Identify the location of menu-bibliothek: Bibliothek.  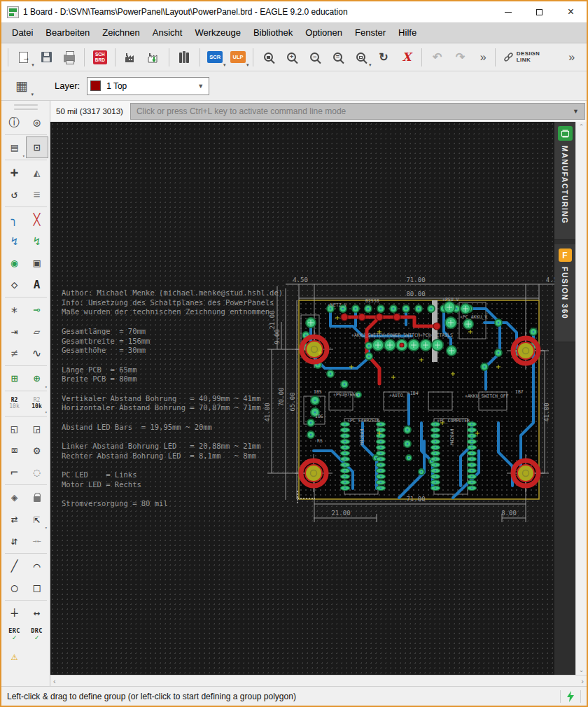
(273, 32).